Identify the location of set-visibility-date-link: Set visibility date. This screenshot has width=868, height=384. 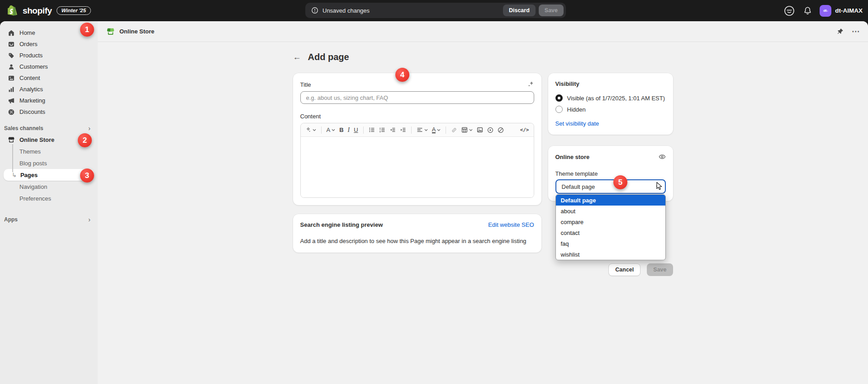
(577, 124).